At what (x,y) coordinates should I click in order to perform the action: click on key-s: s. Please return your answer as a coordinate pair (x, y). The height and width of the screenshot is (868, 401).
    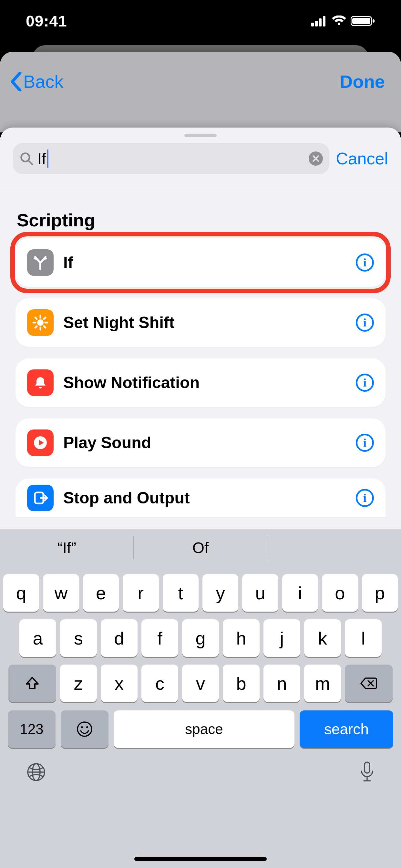
    Looking at the image, I should click on (78, 638).